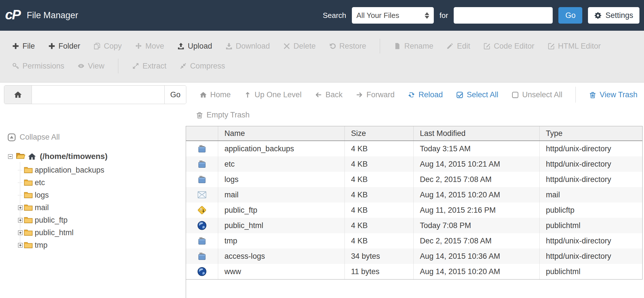 Image resolution: width=644 pixels, height=298 pixels. What do you see at coordinates (69, 46) in the screenshot?
I see `toolbar-item-label: Folder` at bounding box center [69, 46].